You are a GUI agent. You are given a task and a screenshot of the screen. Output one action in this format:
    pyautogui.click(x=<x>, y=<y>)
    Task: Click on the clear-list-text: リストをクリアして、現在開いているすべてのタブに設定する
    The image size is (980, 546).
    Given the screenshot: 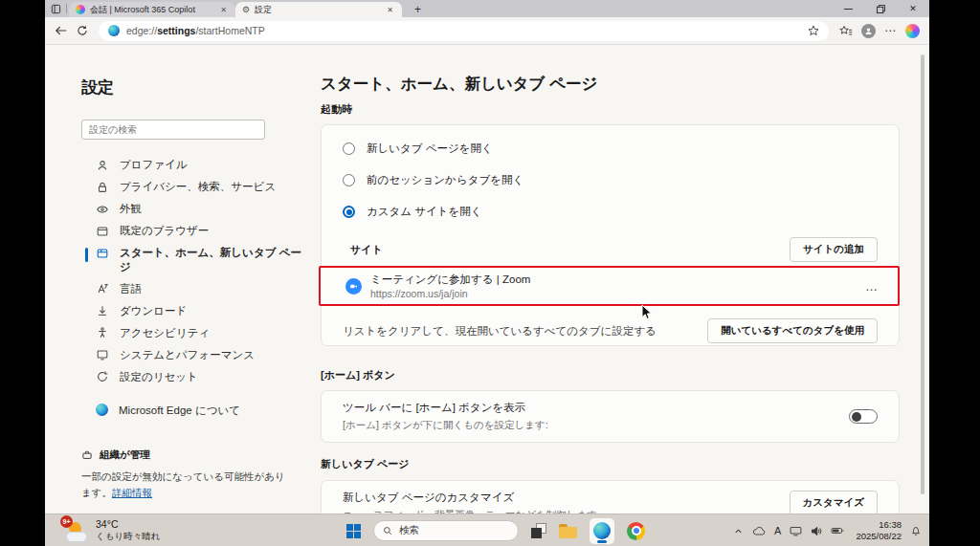 What is the action you would take?
    pyautogui.click(x=500, y=331)
    